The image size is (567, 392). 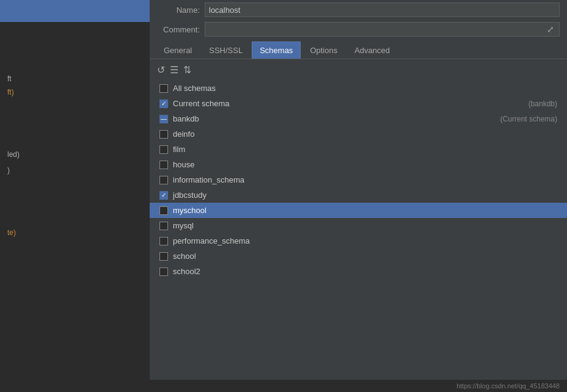 What do you see at coordinates (178, 10) in the screenshot?
I see `name-label: Name:` at bounding box center [178, 10].